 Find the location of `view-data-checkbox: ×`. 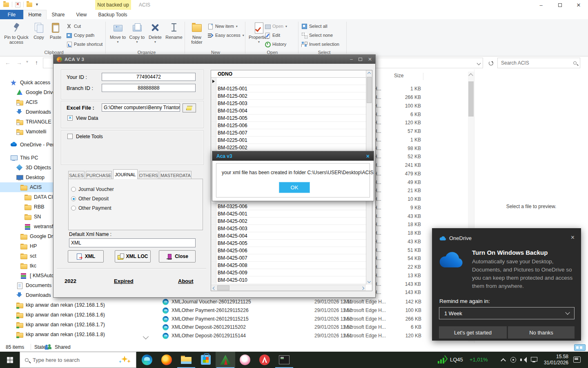

view-data-checkbox: × is located at coordinates (70, 118).